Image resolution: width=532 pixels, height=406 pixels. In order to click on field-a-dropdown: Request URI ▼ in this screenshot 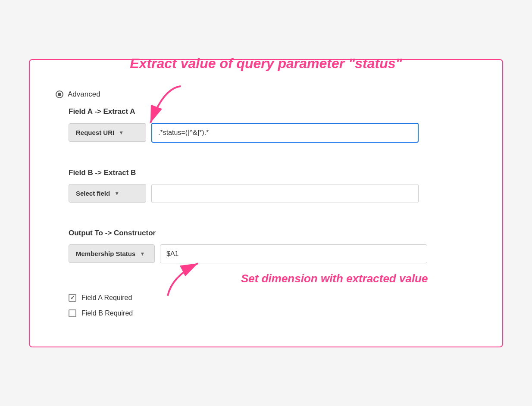, I will do `click(107, 133)`.